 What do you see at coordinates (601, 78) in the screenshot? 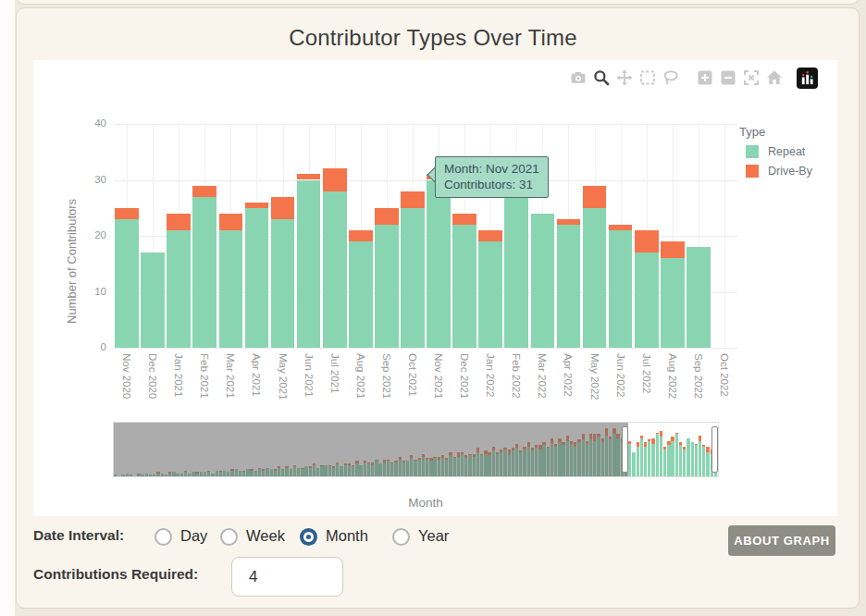
I see `zoom-icon` at bounding box center [601, 78].